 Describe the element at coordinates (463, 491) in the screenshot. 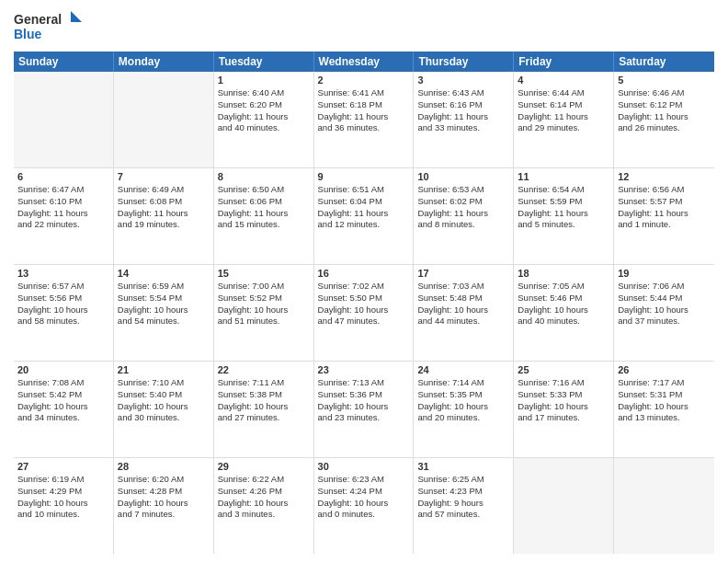

I see `cell-info-line: Sunset: 4:23 PM` at that location.